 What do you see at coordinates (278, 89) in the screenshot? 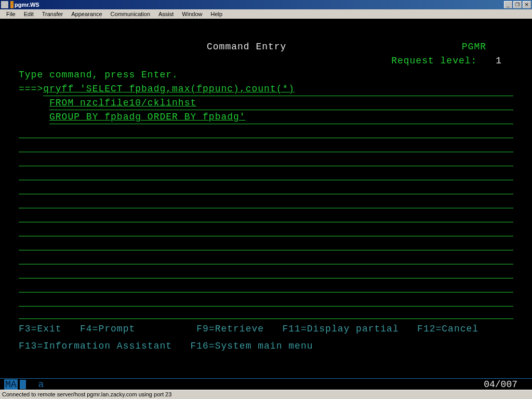
I see `command-input-1: qryff 'SELECT fpbadg,max(fppunc),count(*…` at bounding box center [278, 89].